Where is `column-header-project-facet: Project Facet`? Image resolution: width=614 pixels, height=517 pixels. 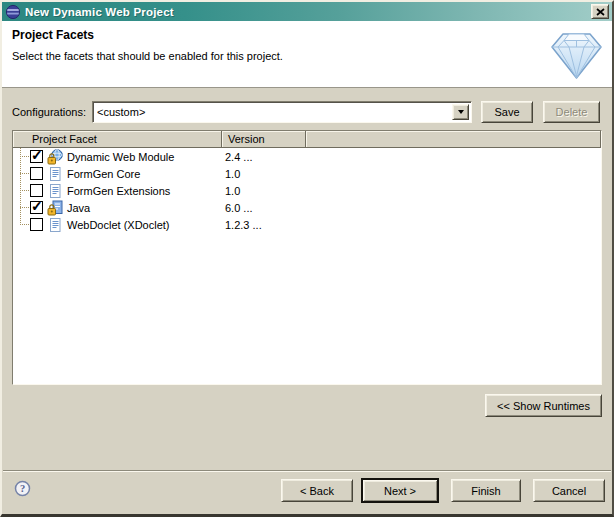 column-header-project-facet: Project Facet is located at coordinates (118, 140).